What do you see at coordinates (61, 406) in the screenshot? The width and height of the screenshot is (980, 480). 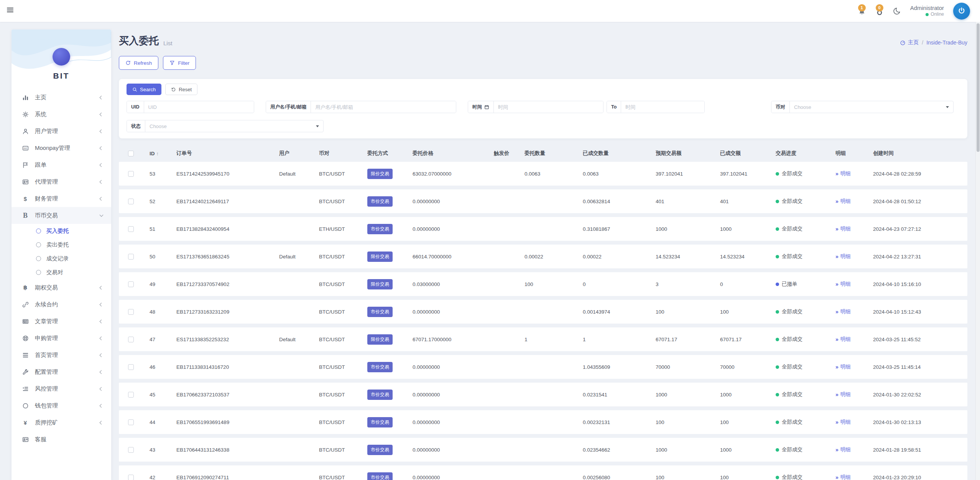 I see `sidebar-item-15: 钱包管理` at bounding box center [61, 406].